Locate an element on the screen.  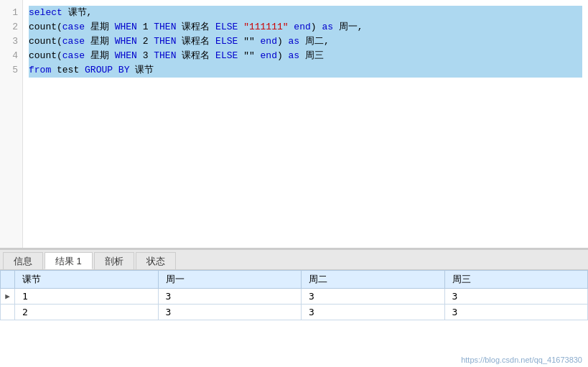
results-table: 课节 周一 周二 周三 ▶ 1 3 3 3 2 3 3 is located at coordinates (294, 295).